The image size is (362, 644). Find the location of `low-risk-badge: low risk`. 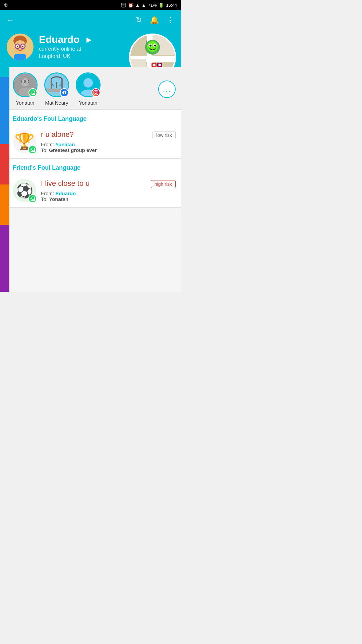

low-risk-badge: low risk is located at coordinates (164, 135).